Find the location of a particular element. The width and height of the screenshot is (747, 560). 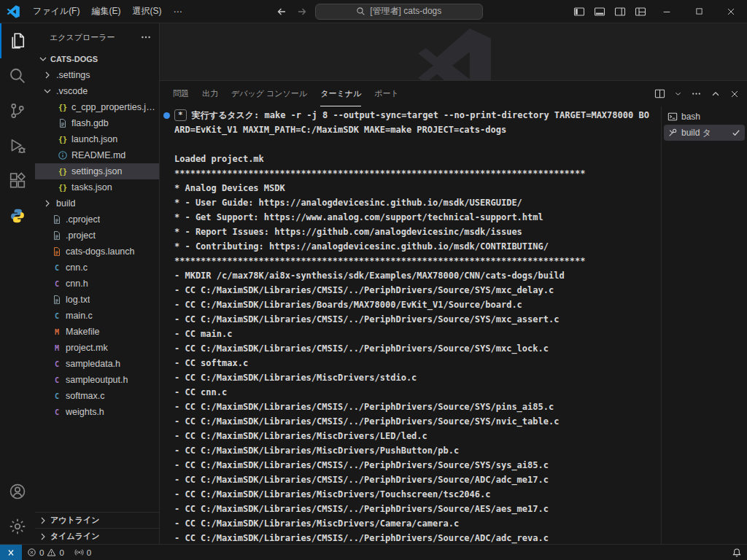

more-actions-icon is located at coordinates (146, 37).